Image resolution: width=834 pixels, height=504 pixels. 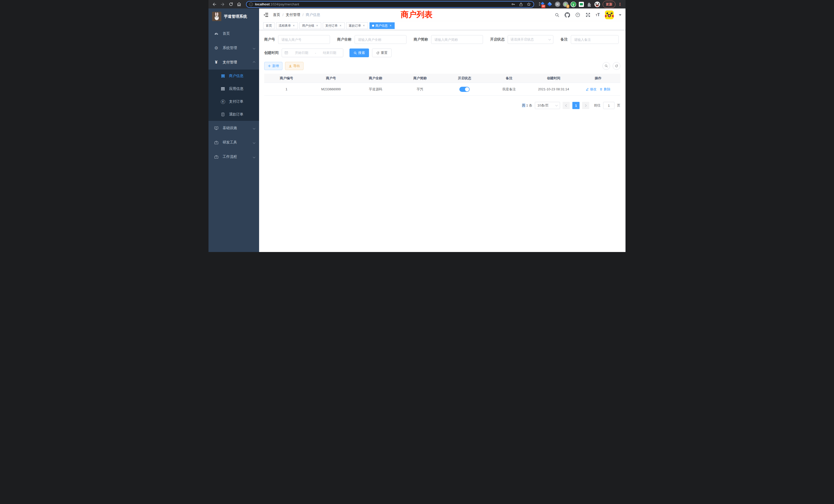 What do you see at coordinates (380, 40) in the screenshot?
I see `full-name-input` at bounding box center [380, 40].